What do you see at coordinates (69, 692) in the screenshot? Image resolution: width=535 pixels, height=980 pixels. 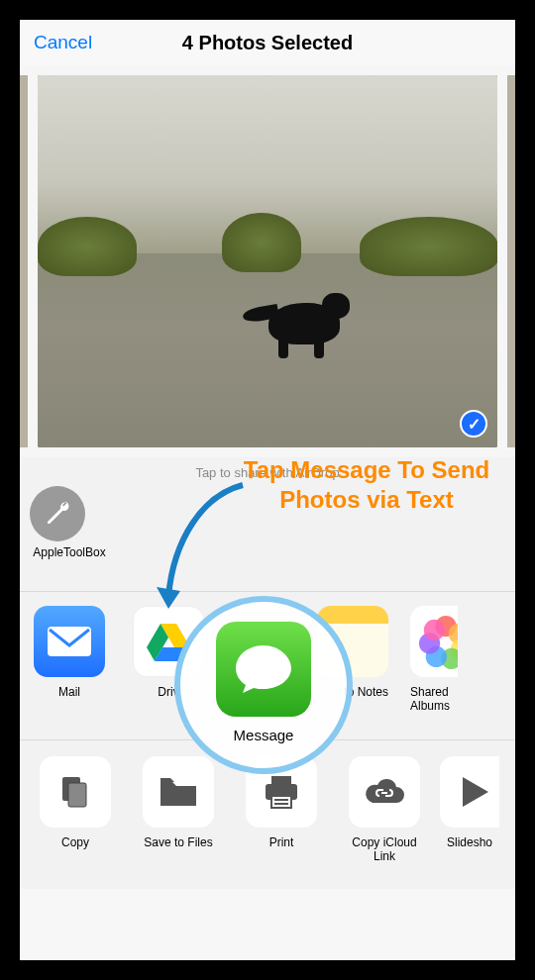 I see `app-label: Mail` at bounding box center [69, 692].